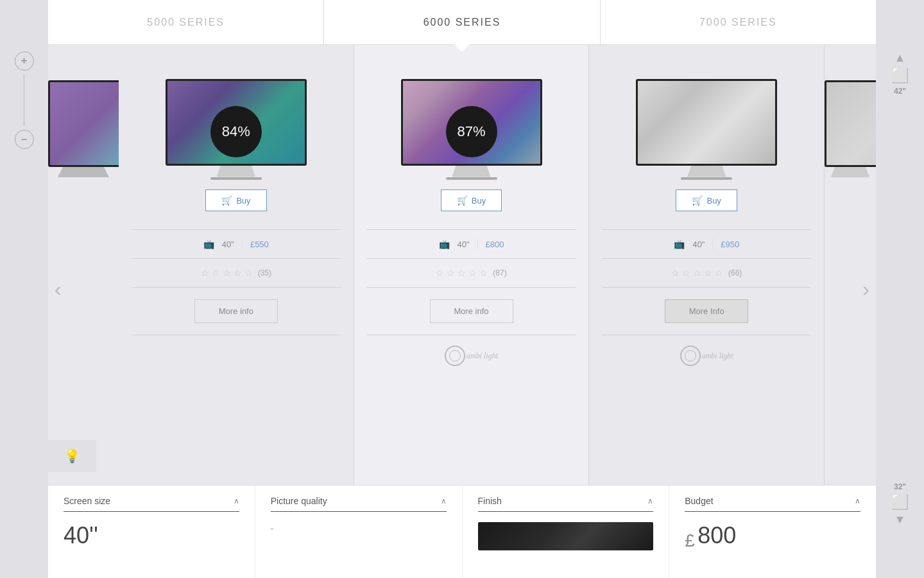 The height and width of the screenshot is (578, 924). Describe the element at coordinates (359, 501) in the screenshot. I see `filter-picture-quality-header: Picture quality ∧` at that location.